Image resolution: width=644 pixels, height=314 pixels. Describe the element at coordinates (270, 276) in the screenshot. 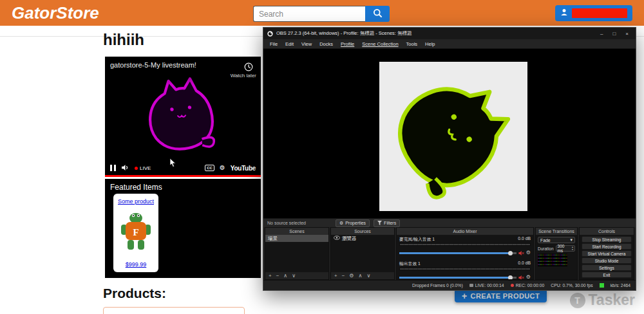

I see `add-scene-button: +` at that location.